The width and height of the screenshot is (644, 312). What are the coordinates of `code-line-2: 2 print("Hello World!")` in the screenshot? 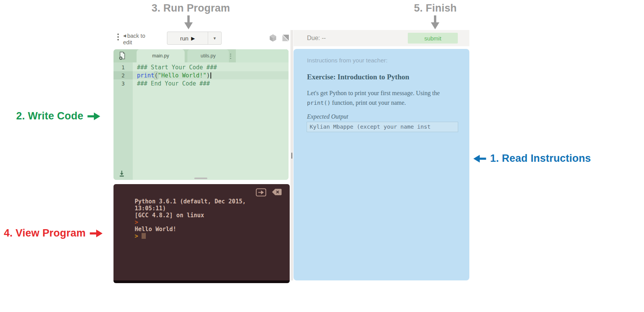 It's located at (201, 75).